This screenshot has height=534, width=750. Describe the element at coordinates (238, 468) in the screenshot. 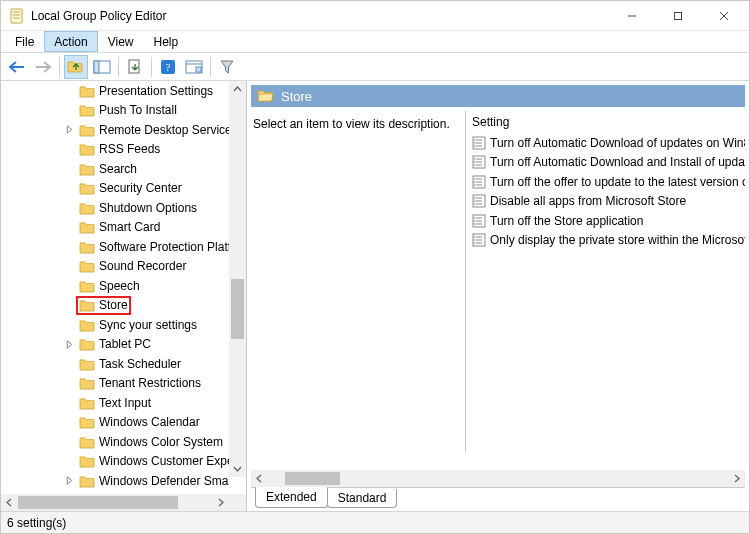

I see `scroll-down-button` at that location.